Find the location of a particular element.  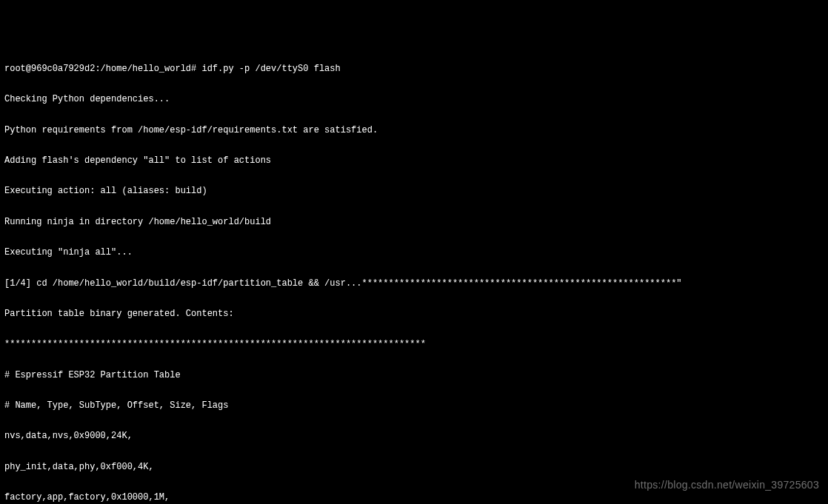

output-line: [1/4] cd /home/hello_world/build/esp-idf… is located at coordinates (414, 284).